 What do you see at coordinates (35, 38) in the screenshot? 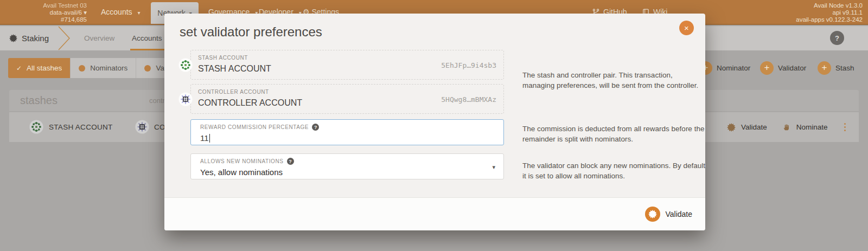
I see `section-title: Staking` at bounding box center [35, 38].